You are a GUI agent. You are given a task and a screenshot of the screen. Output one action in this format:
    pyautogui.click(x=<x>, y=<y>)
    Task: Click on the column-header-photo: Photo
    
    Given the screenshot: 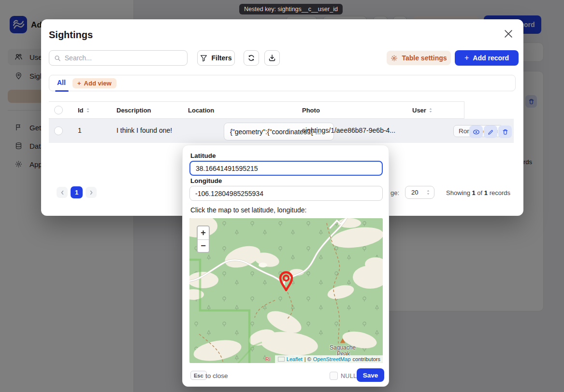 What is the action you would take?
    pyautogui.click(x=311, y=110)
    